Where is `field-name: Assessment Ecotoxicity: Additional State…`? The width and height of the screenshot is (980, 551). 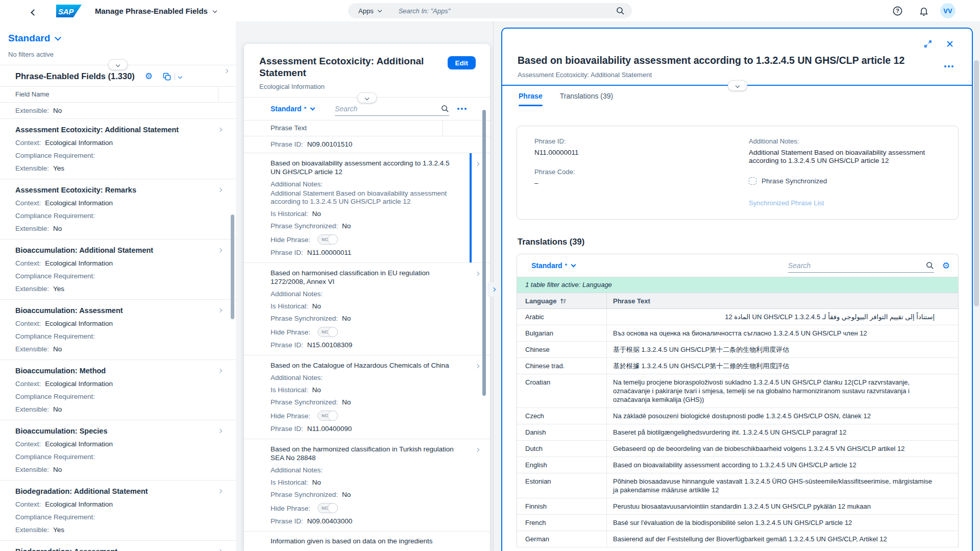 field-name: Assessment Ecotoxicity: Additional State… is located at coordinates (97, 130).